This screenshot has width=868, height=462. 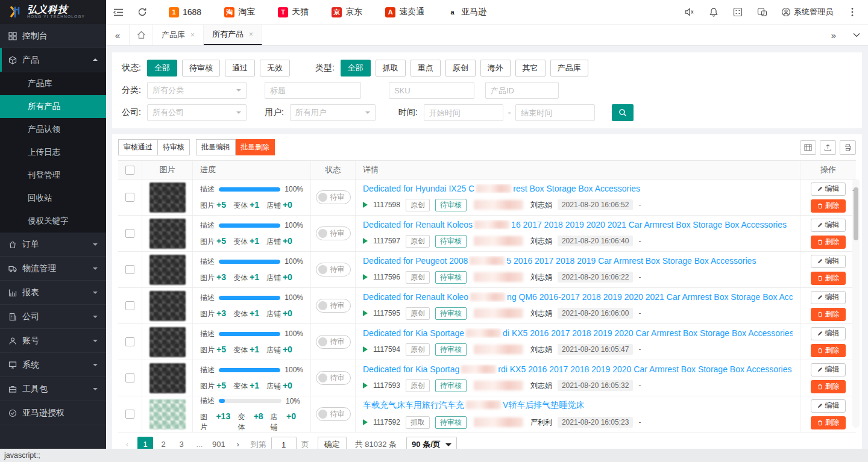 I want to click on sidebar-item-logistics: 物流管理, so click(x=53, y=269).